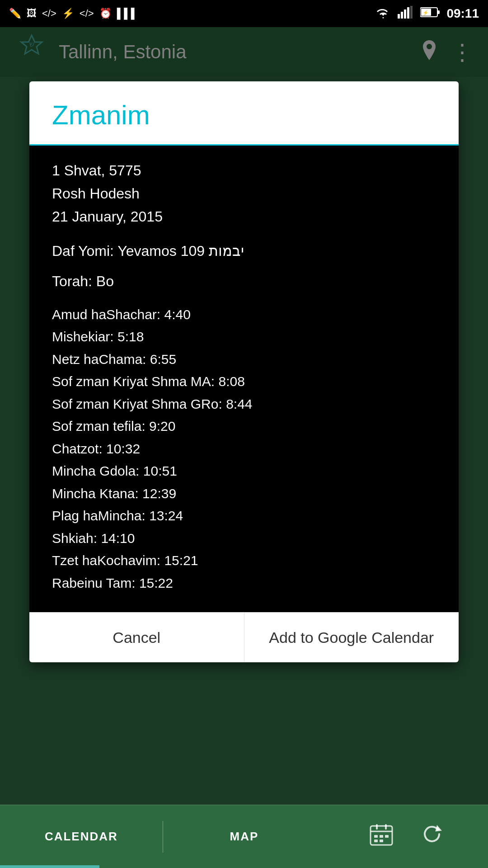 Image resolution: width=488 pixels, height=868 pixels. What do you see at coordinates (244, 382) in the screenshot?
I see `zman-item-3: Sof zman Kriyat Shma MA: 8:08` at bounding box center [244, 382].